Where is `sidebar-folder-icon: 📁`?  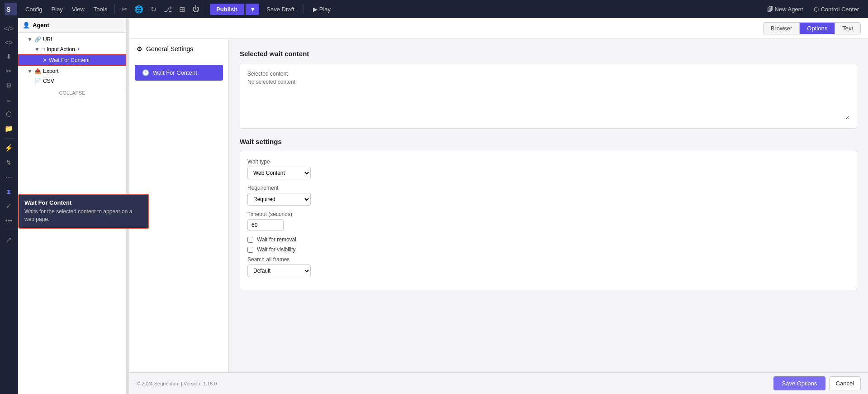 sidebar-folder-icon: 📁 is located at coordinates (9, 129).